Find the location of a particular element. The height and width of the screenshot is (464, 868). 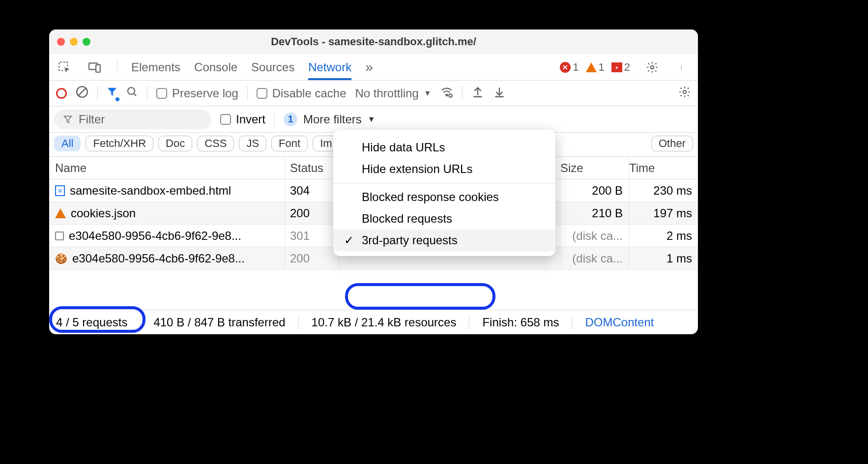

filter-toggle-icon is located at coordinates (112, 93).